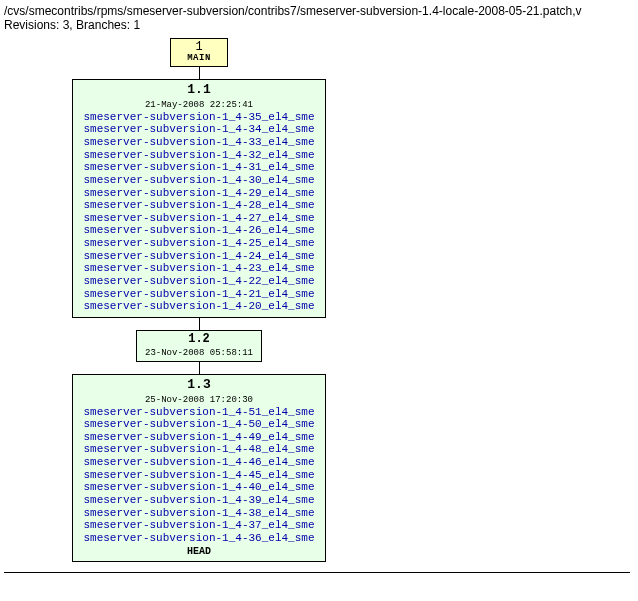  Describe the element at coordinates (198, 412) in the screenshot. I see `tag: smeserver-subversion-1_4-51_el4_sme` at that location.